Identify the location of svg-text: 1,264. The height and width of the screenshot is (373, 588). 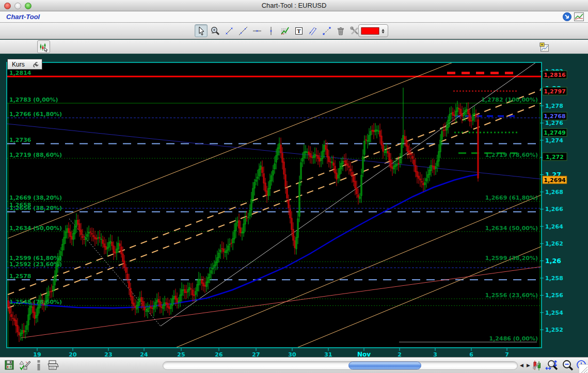
(554, 227).